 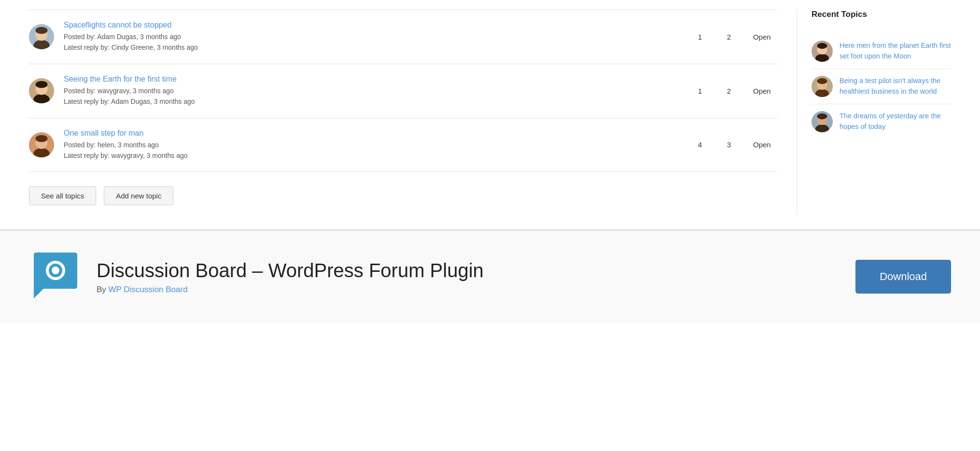 What do you see at coordinates (874, 112) in the screenshot?
I see `sidebar: Recent Topics Here men from the planet E…` at bounding box center [874, 112].